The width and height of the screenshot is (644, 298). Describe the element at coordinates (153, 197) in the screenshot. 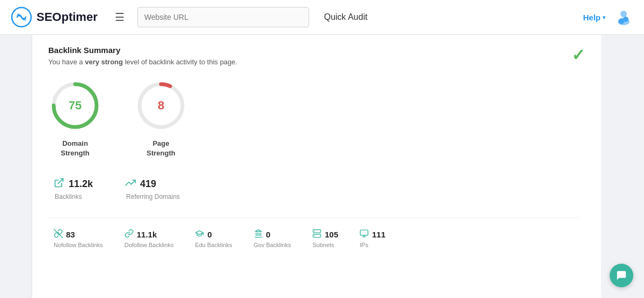

I see `referring-domains-label: Referring Domains` at that location.